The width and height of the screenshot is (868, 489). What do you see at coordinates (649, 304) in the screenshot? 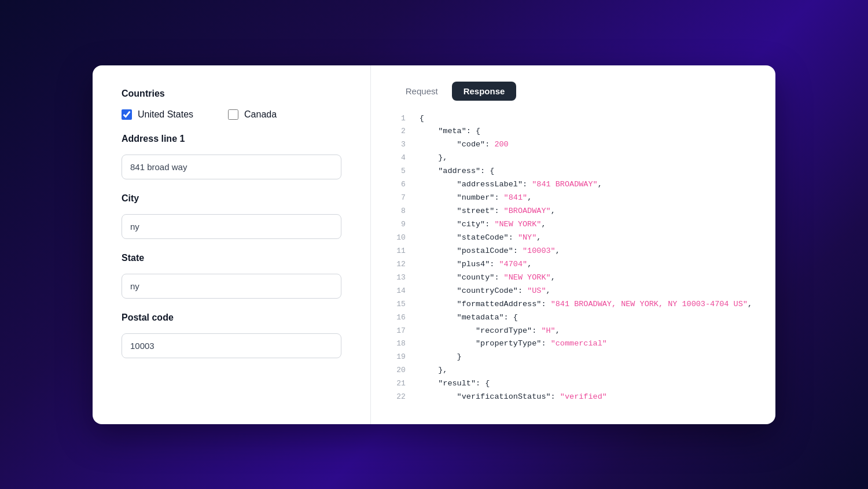
I see `code-value: "841 BROADWAY, NEW YORK, NY 10003-4704 U…` at bounding box center [649, 304].